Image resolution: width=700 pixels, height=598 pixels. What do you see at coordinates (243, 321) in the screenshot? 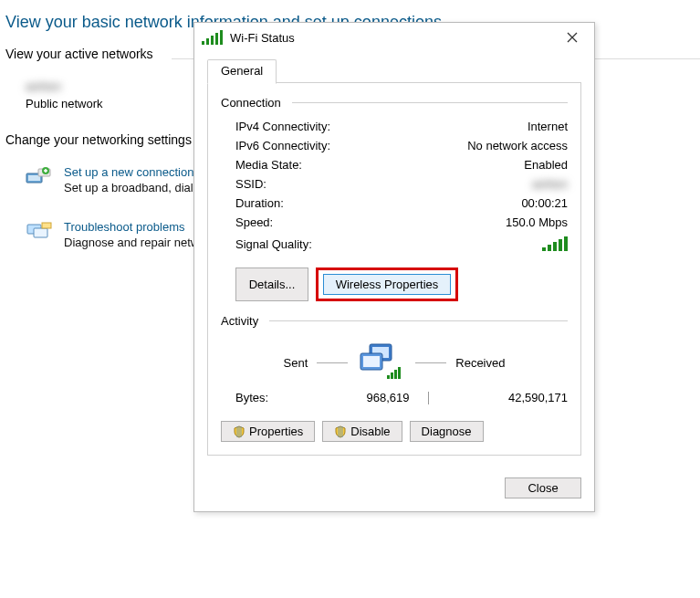
I see `activity-group-label: Activity` at bounding box center [243, 321].